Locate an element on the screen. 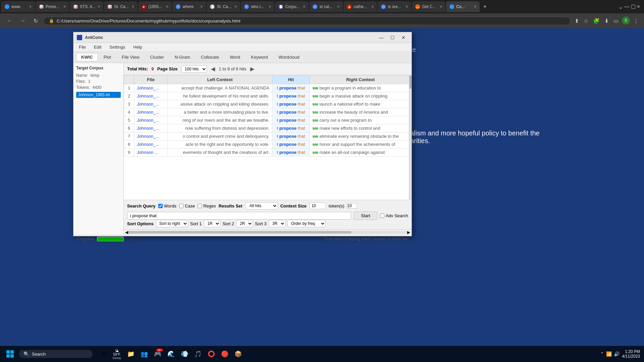 Image resolution: width=644 pixels, height=362 pixels. close-window-button: ✕ is located at coordinates (404, 38).